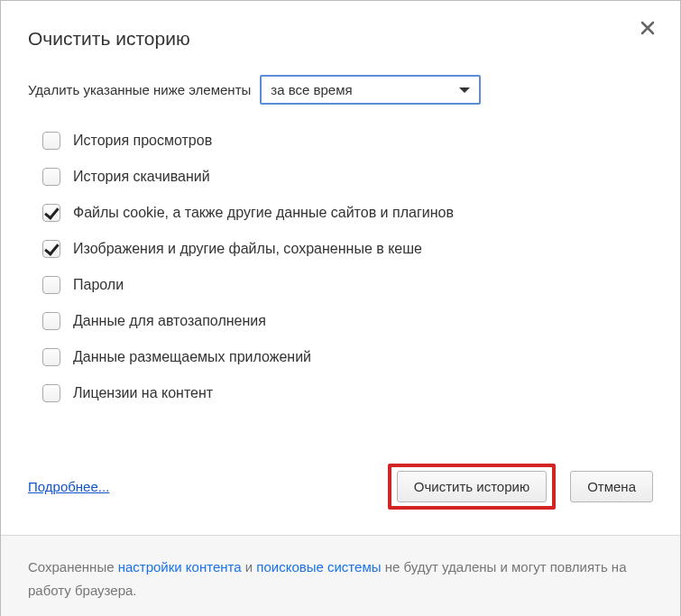 This screenshot has width=681, height=616. What do you see at coordinates (69, 487) in the screenshot?
I see `learn-more-link: Подробнее...` at bounding box center [69, 487].